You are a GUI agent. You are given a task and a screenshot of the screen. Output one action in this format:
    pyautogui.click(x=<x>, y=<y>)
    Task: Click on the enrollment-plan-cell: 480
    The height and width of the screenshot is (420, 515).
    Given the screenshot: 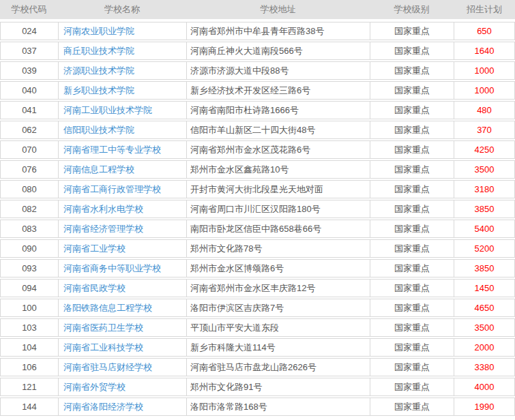 What is the action you would take?
    pyautogui.click(x=484, y=110)
    